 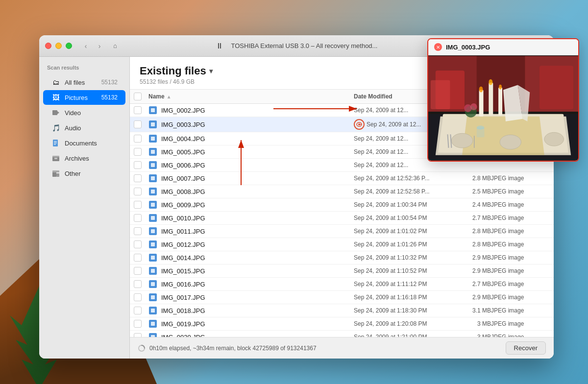 I want to click on maximize-button, so click(x=69, y=46).